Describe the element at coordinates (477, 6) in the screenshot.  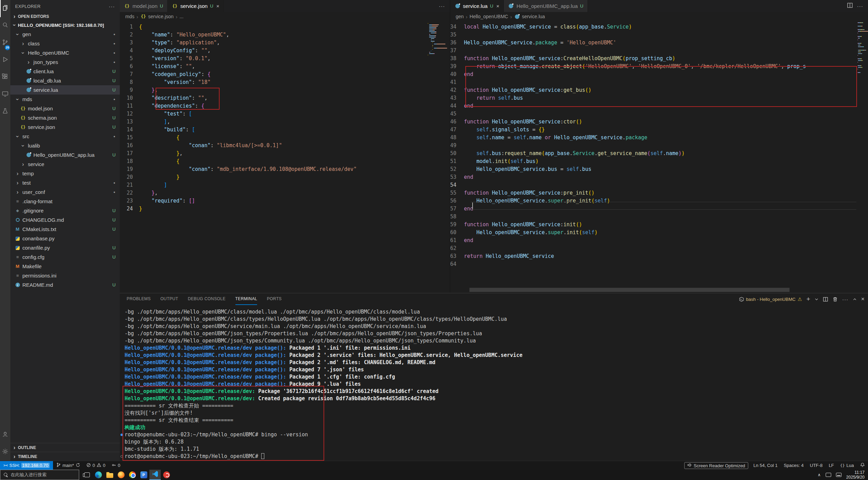
I see `tab-service.lua: service.luaU×` at that location.